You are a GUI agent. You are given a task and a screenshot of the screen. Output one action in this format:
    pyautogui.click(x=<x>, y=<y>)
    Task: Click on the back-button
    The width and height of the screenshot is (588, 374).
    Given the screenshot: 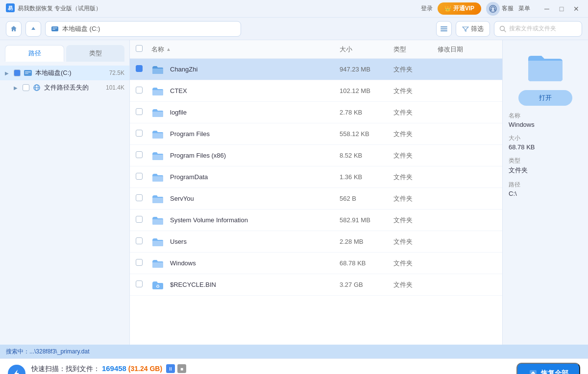 What is the action you would take?
    pyautogui.click(x=14, y=29)
    